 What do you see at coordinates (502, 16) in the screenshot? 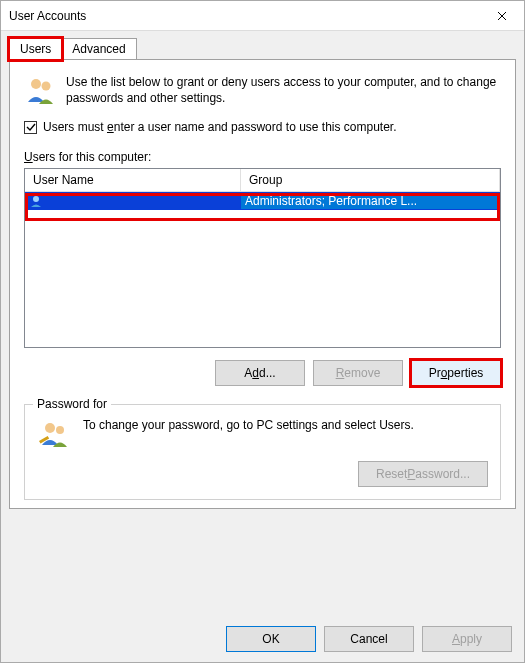
I see `close-button` at bounding box center [502, 16].